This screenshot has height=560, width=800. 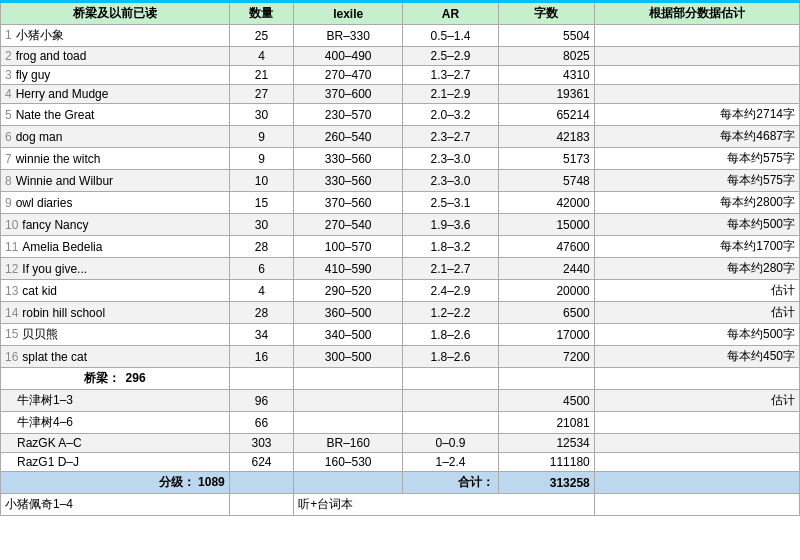 I want to click on summary-note: 估计, so click(x=696, y=401).